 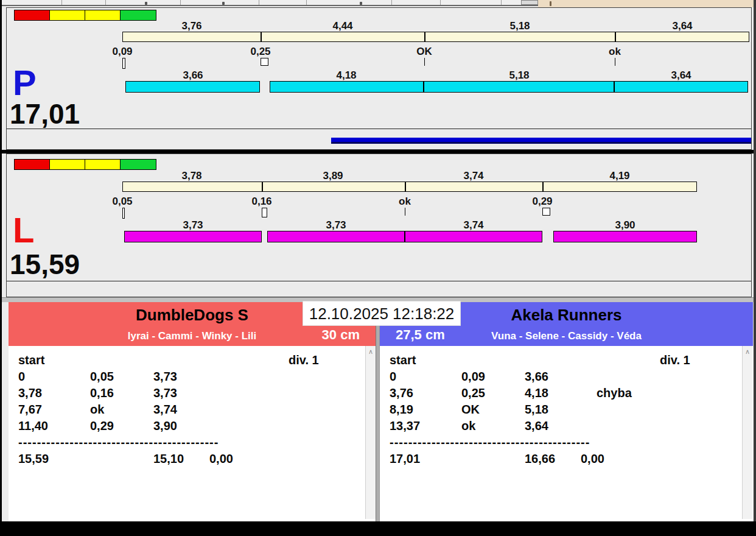 I want to click on toolbar-button-fragment, so click(x=530, y=2).